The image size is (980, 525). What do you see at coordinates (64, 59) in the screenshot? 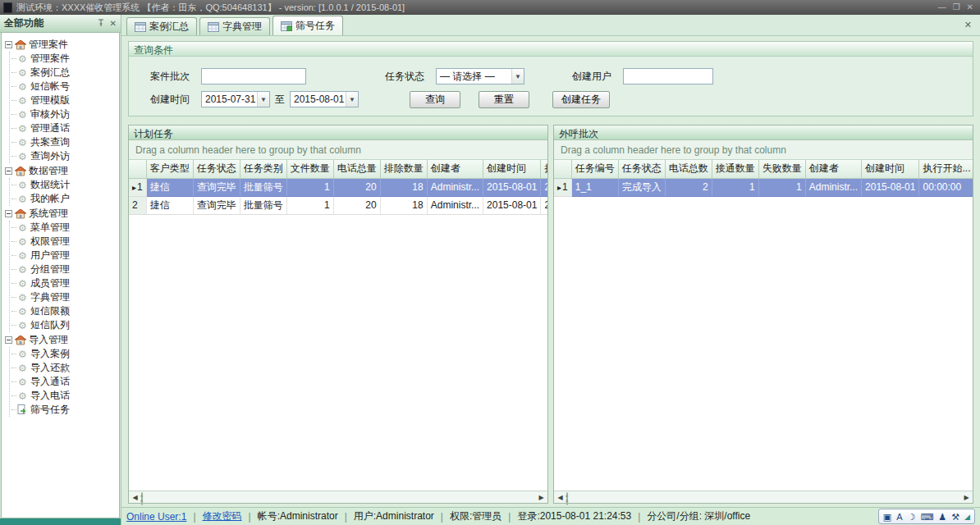
I see `tree-item-管理案件: ⚙管理案件` at bounding box center [64, 59].